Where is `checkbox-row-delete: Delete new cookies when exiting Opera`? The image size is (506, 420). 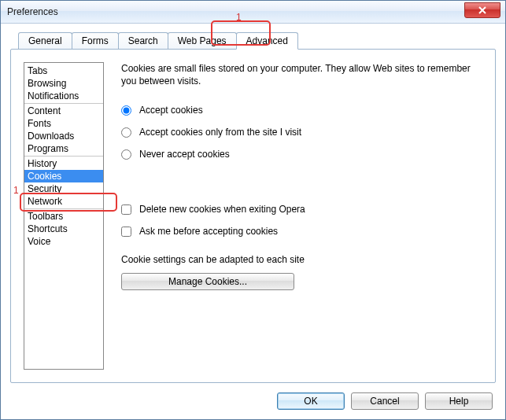 checkbox-row-delete: Delete new cookies when exiting Opera is located at coordinates (301, 209).